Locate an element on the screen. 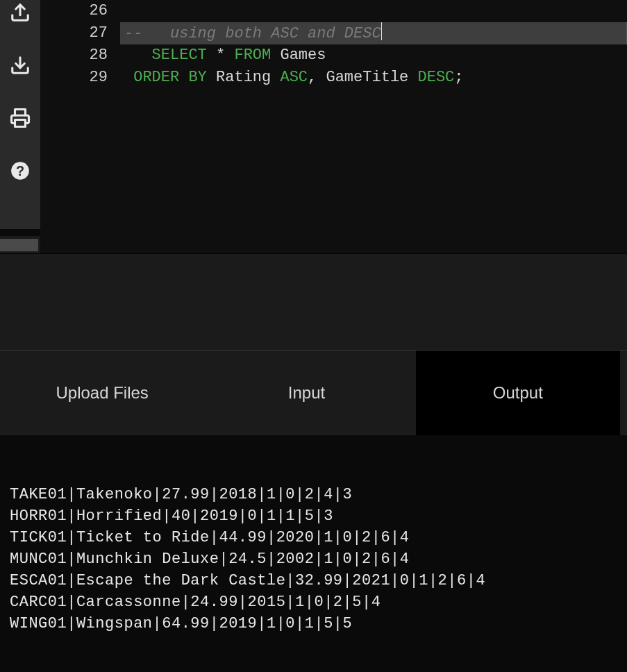 Image resolution: width=627 pixels, height=672 pixels. output-row: HORR01|Horrified|40|2019|0|1|1|5|3 is located at coordinates (314, 516).